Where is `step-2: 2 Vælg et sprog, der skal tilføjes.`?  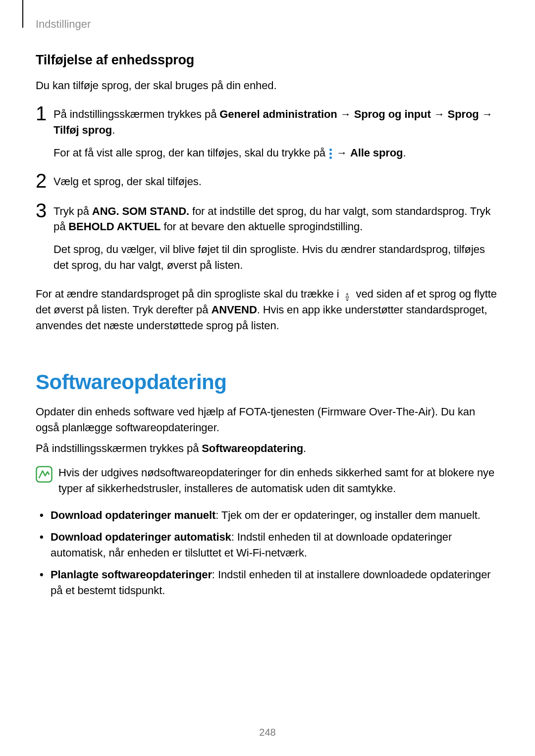 step-2: 2 Vælg et sprog, der skal tilføjes. is located at coordinates (268, 182).